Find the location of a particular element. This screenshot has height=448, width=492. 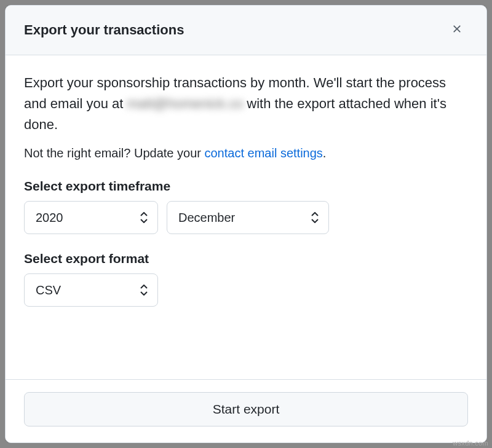

start-export-button: Start export is located at coordinates (246, 409).